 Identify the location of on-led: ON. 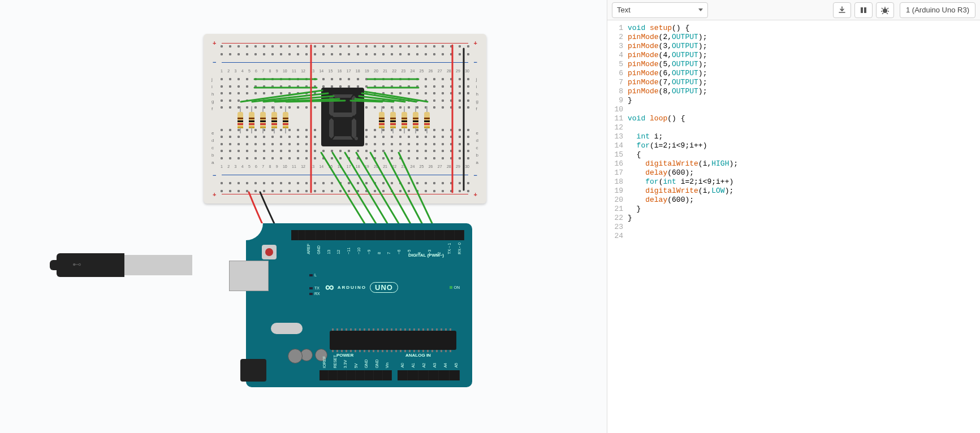
(455, 287).